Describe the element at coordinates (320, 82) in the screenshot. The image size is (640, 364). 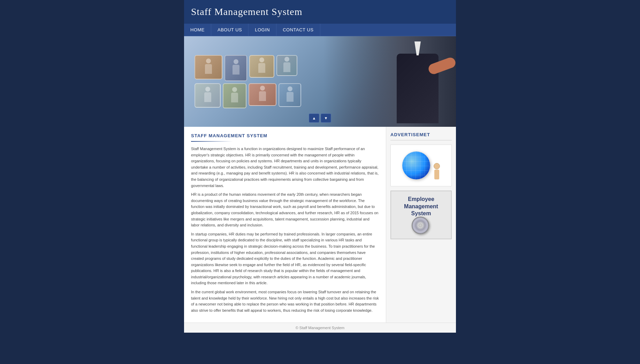
I see `hero-banner: ▲ ▼` at that location.